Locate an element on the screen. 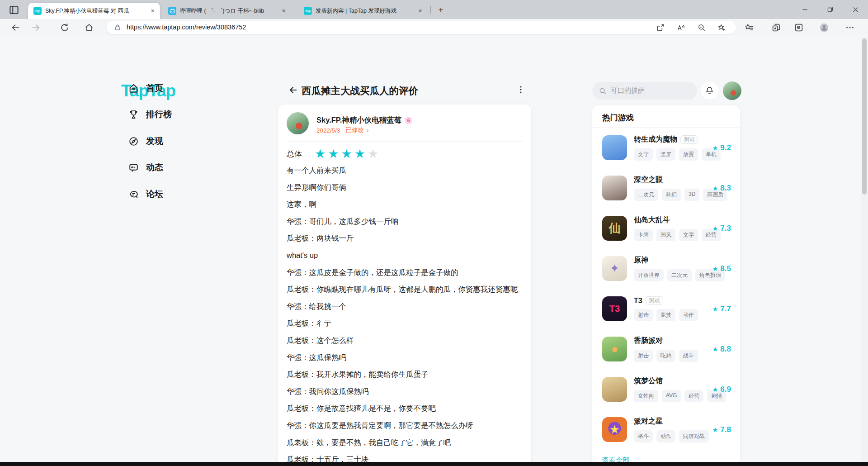  notifications-button is located at coordinates (710, 90).